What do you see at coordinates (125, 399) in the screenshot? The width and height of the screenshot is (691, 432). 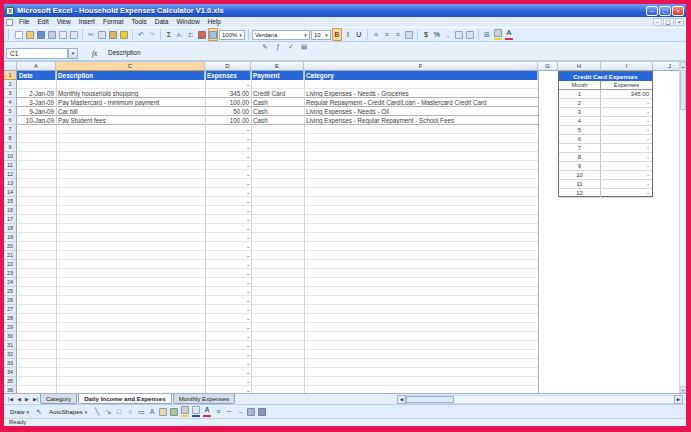 I see `sheet-tab-daily-income-and-expenses: Daily Income and Expenses` at bounding box center [125, 399].